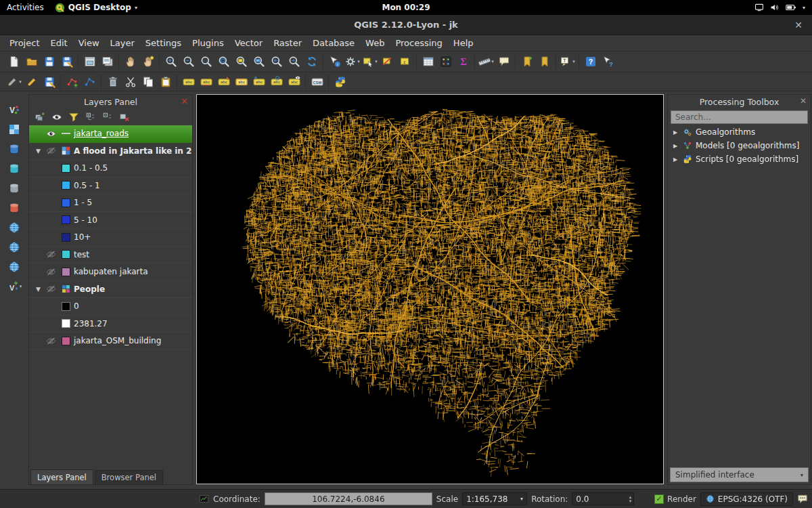 The image size is (812, 508). What do you see at coordinates (759, 7) in the screenshot?
I see `display-icon` at bounding box center [759, 7].